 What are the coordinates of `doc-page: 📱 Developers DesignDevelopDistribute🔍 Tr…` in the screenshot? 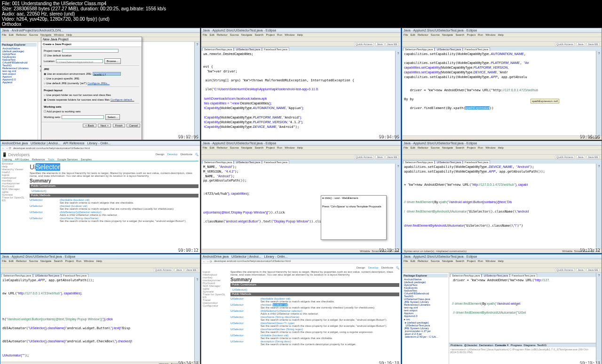 It's located at (100, 201).